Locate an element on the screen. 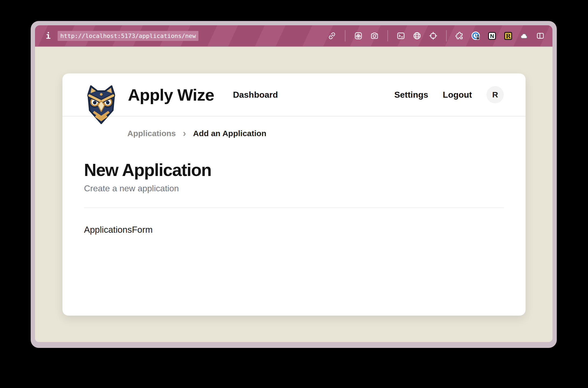 The height and width of the screenshot is (388, 588). onepassword-icon is located at coordinates (476, 36).